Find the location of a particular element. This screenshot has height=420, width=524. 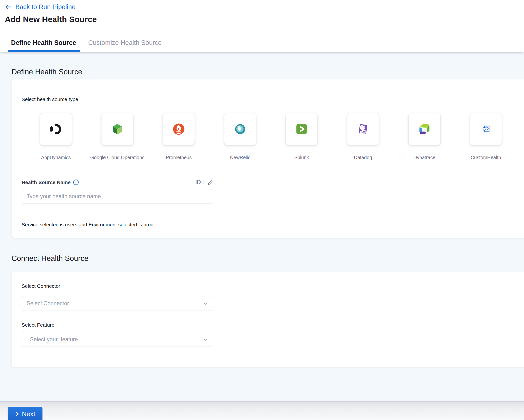

health-source-name-label: Health Source Name is located at coordinates (46, 182).